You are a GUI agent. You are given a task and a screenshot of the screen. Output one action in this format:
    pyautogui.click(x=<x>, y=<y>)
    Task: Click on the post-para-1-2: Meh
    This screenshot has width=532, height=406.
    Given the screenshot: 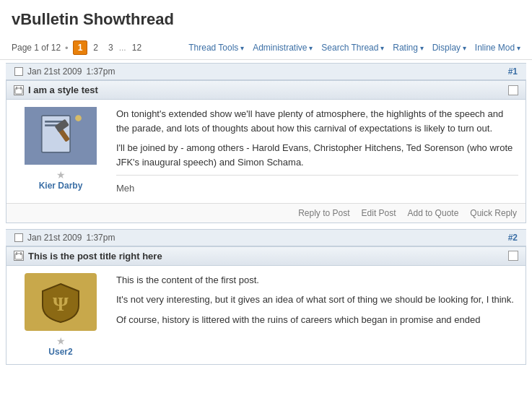 What is the action you would take?
    pyautogui.click(x=318, y=189)
    